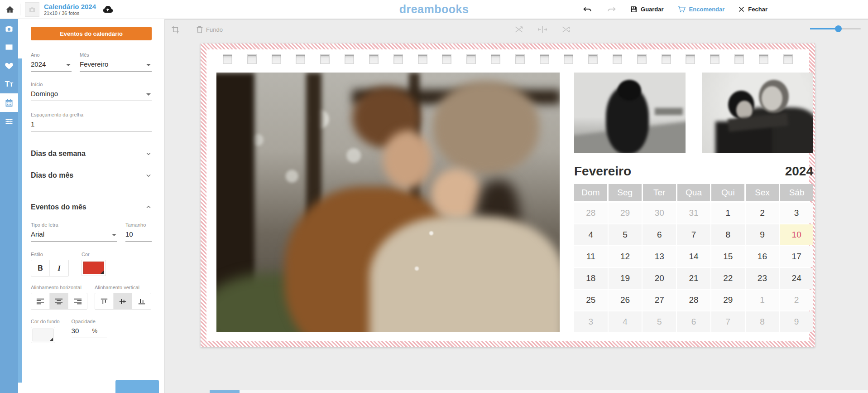 The image size is (868, 393). What do you see at coordinates (566, 29) in the screenshot?
I see `shuffle-icon` at bounding box center [566, 29].